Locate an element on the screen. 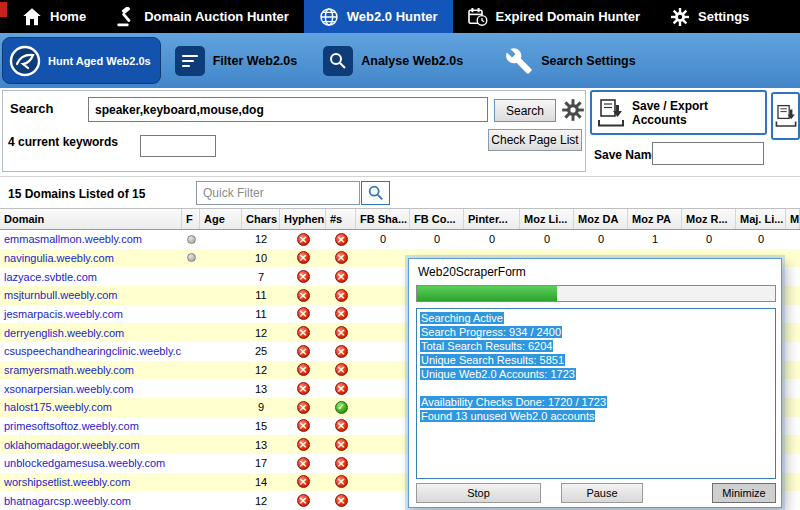  quick-filter-search-button is located at coordinates (376, 193).